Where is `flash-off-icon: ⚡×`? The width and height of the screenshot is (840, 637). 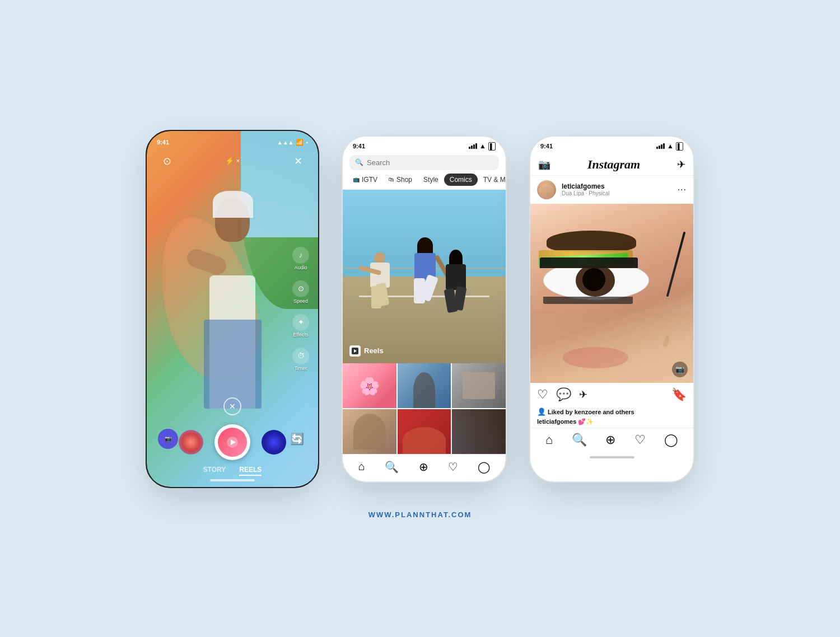
flash-off-icon: ⚡× is located at coordinates (232, 161).